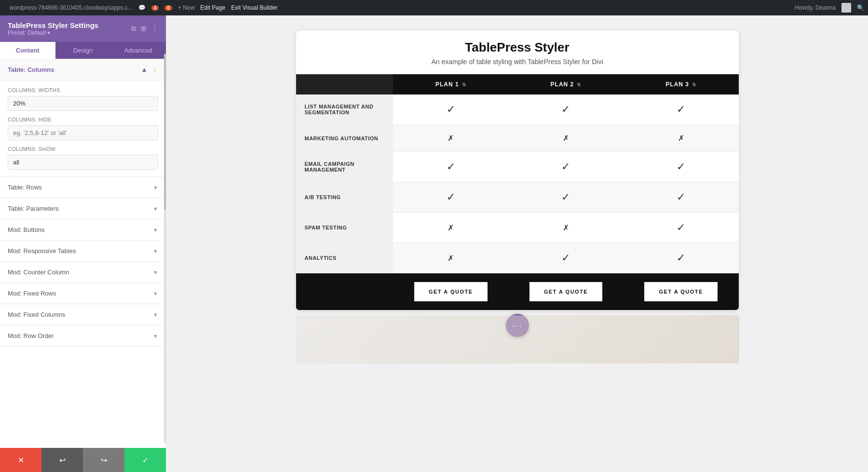 Image resolution: width=868 pixels, height=472 pixels. I want to click on copy-icon: ⧉, so click(134, 29).